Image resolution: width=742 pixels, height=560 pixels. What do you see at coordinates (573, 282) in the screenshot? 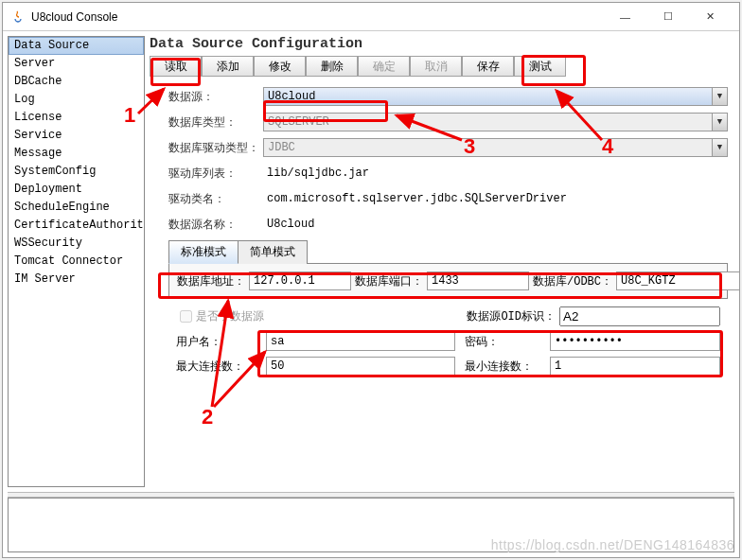
I see `odbc-label: 数据库/ODBC：` at bounding box center [573, 282].